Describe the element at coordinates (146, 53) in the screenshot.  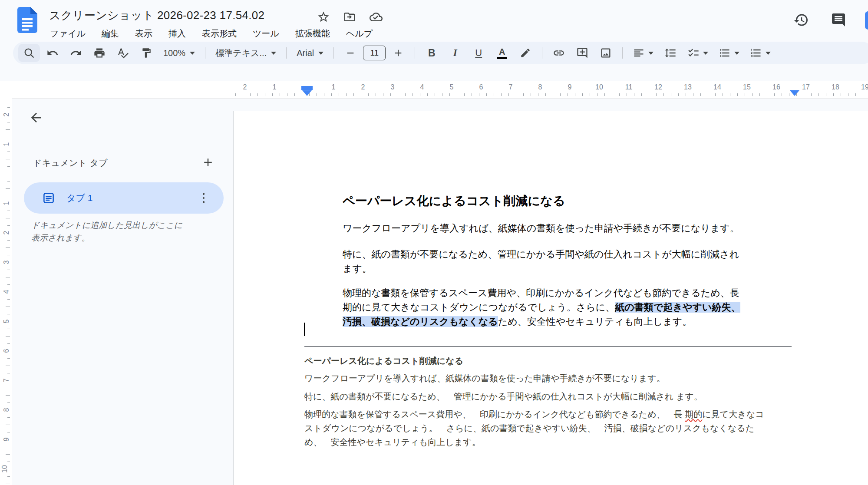
I see `paint-roller-icon` at that location.